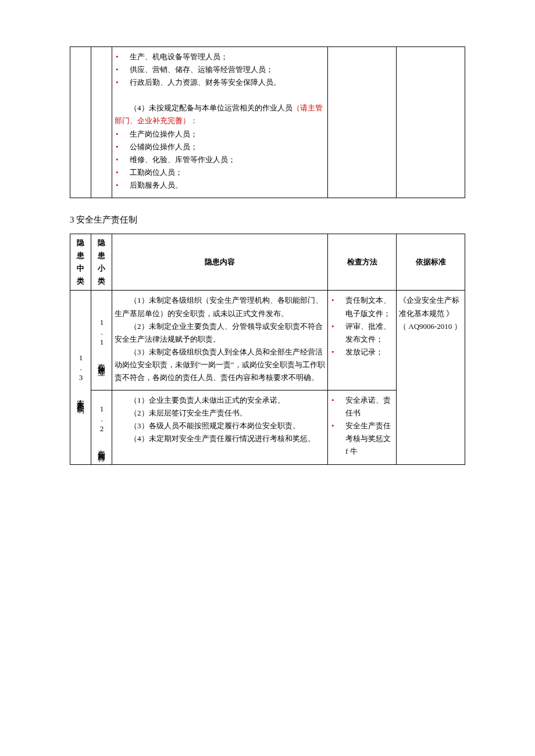  Describe the element at coordinates (370, 333) in the screenshot. I see `method-text: 评审、批准、发布文件；` at that location.